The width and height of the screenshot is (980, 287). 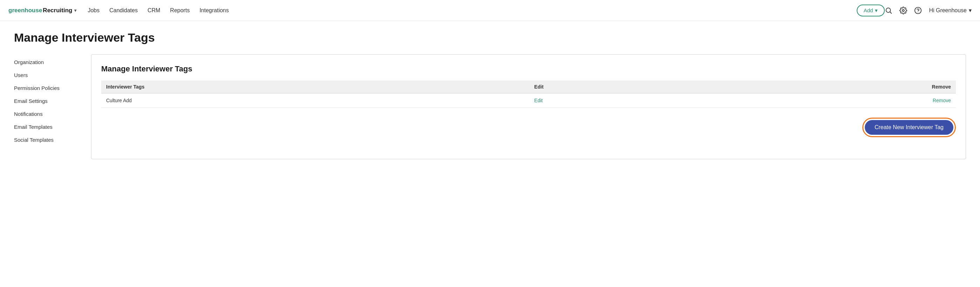 What do you see at coordinates (52, 127) in the screenshot?
I see `sidebar-item-email-templates: Email Templates` at bounding box center [52, 127].